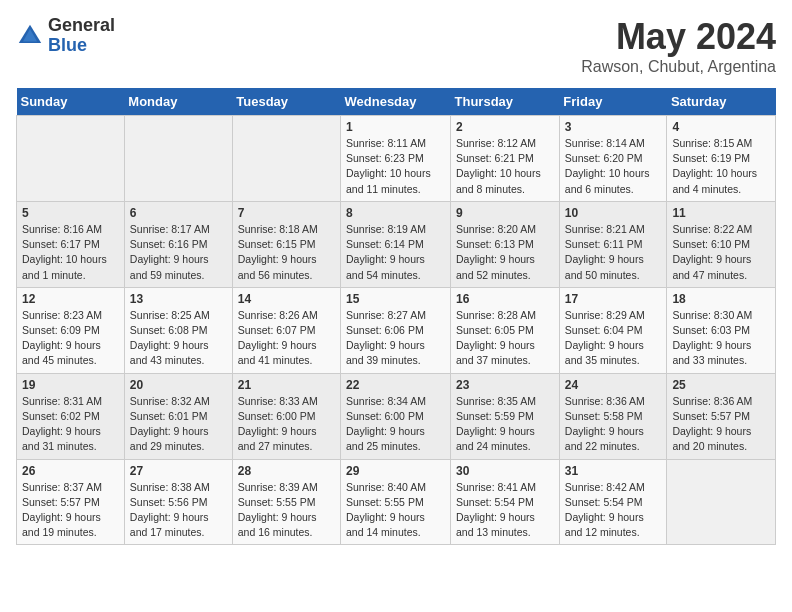  Describe the element at coordinates (396, 330) in the screenshot. I see `week-row-3: 12Sunrise: 8:23 AM Sunset: 6:09 PM Dayli…` at that location.